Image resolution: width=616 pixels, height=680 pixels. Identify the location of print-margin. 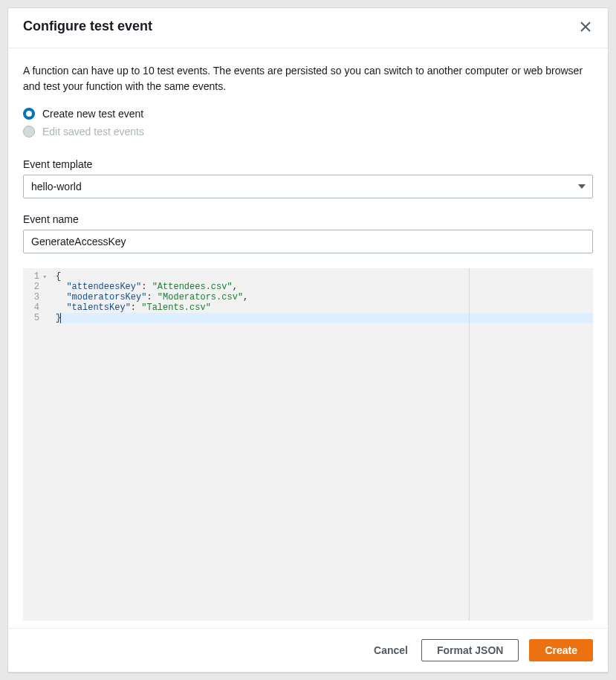
(470, 444).